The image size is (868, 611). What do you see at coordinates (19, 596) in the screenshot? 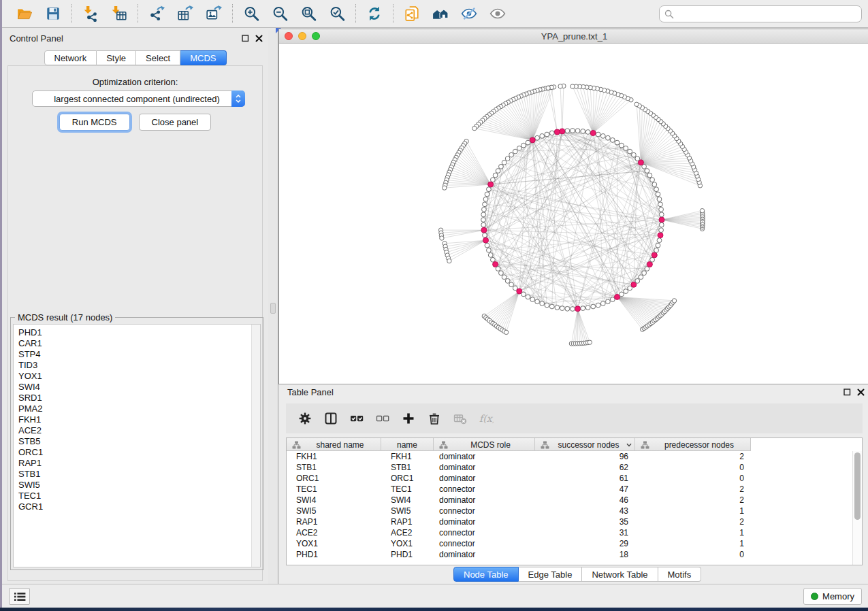
I see `task-history-button` at bounding box center [19, 596].